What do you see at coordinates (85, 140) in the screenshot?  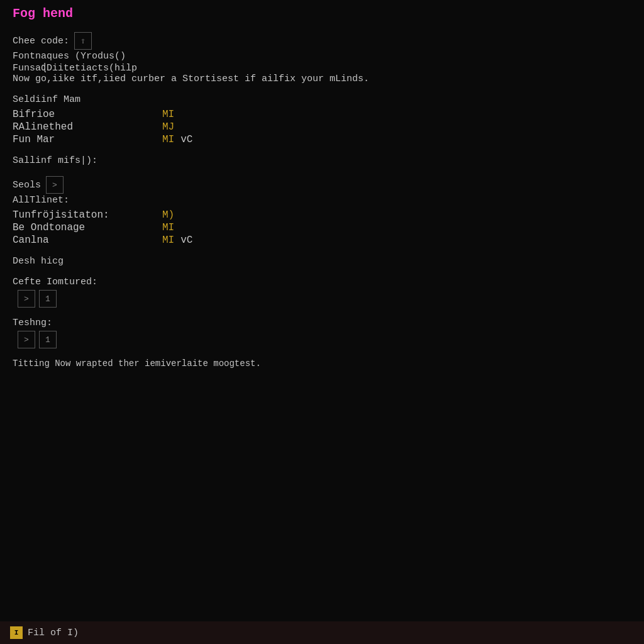 I see `field-fun-mar-name: Fun Mar` at bounding box center [85, 140].